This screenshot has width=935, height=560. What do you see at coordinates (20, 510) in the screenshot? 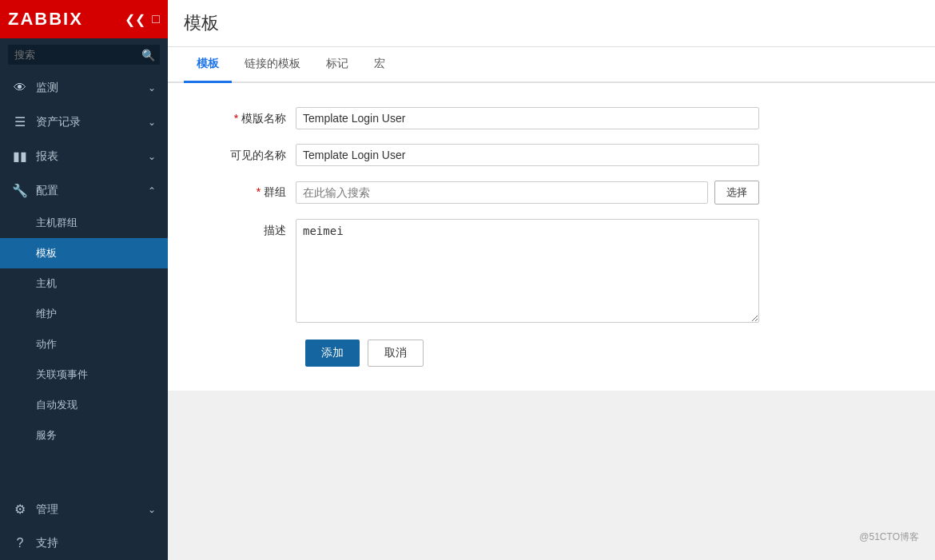
I see `management-icon: ⚙` at bounding box center [20, 510].